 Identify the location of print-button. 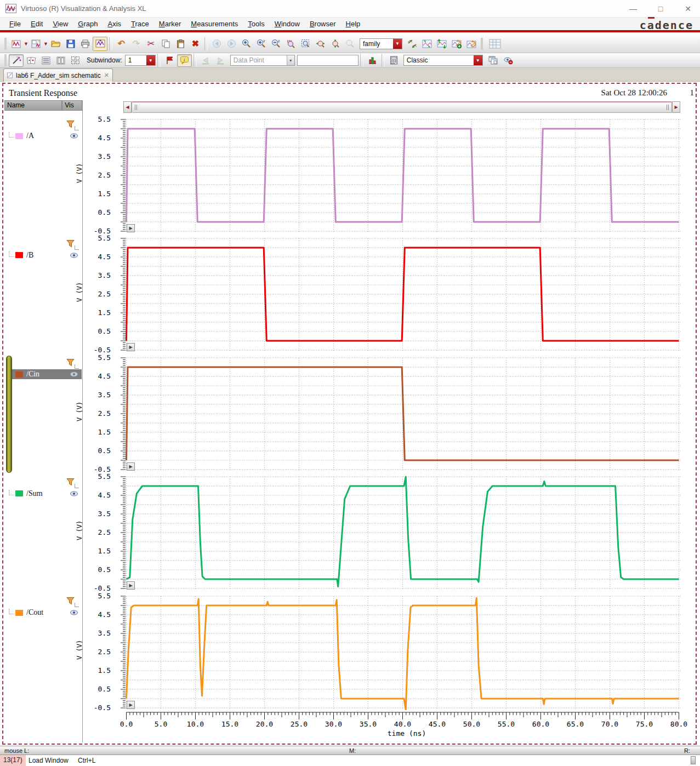
(86, 44).